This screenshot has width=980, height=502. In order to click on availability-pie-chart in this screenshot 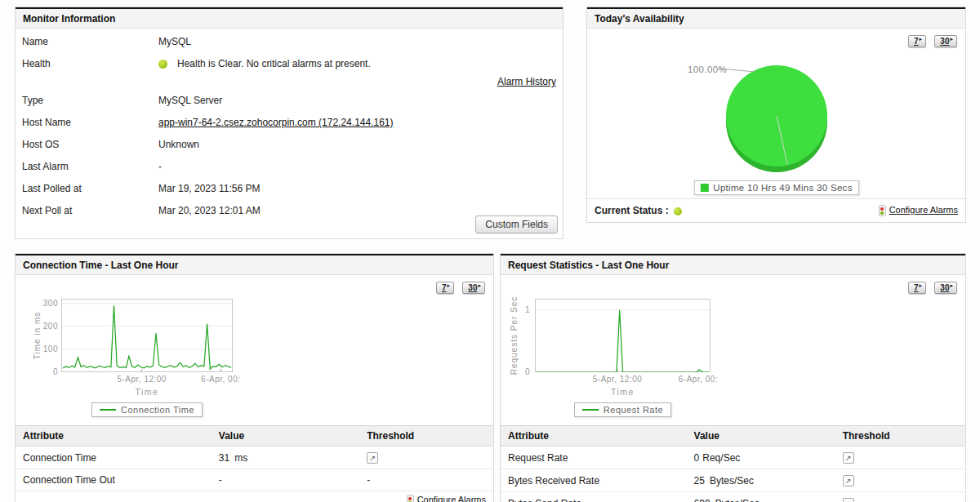, I will do `click(777, 110)`.